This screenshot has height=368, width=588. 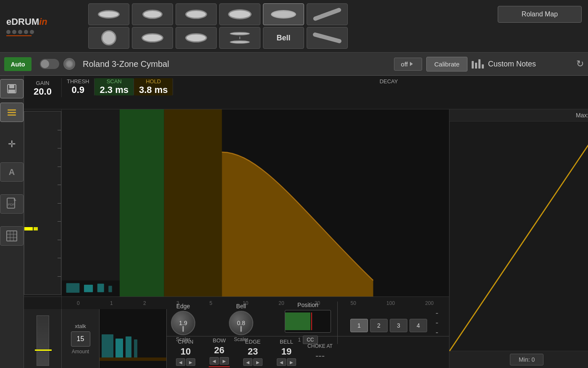 What do you see at coordinates (540, 14) in the screenshot?
I see `roland-map-area: Roland Map` at bounding box center [540, 14].